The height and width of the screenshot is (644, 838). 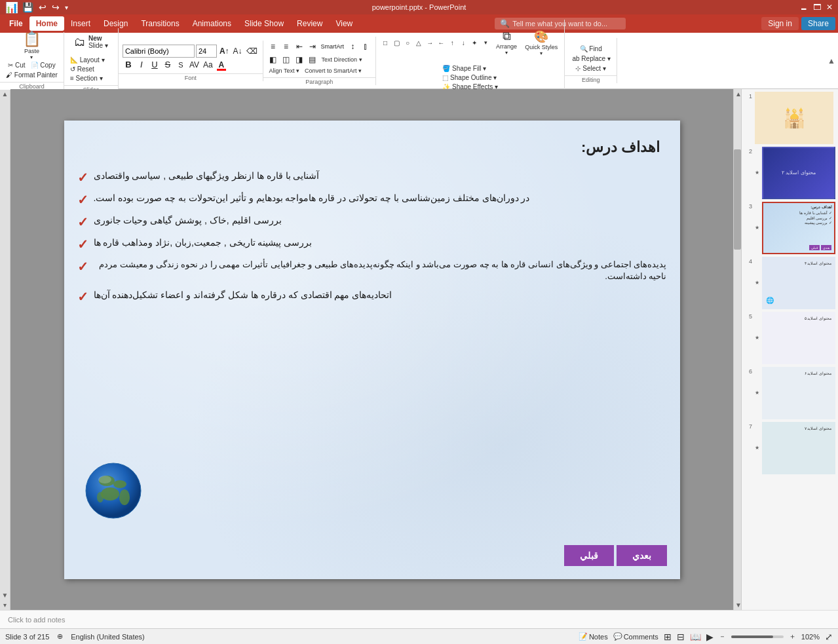 I want to click on next-btn: بعدي, so click(x=642, y=556).